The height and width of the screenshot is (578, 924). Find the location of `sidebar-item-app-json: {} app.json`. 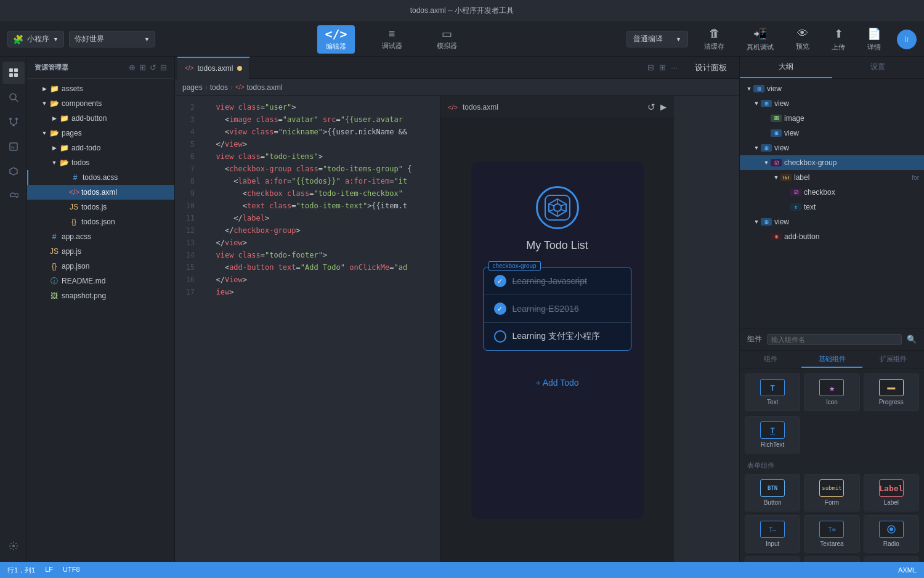

sidebar-item-app-json: {} app.json is located at coordinates (101, 266).